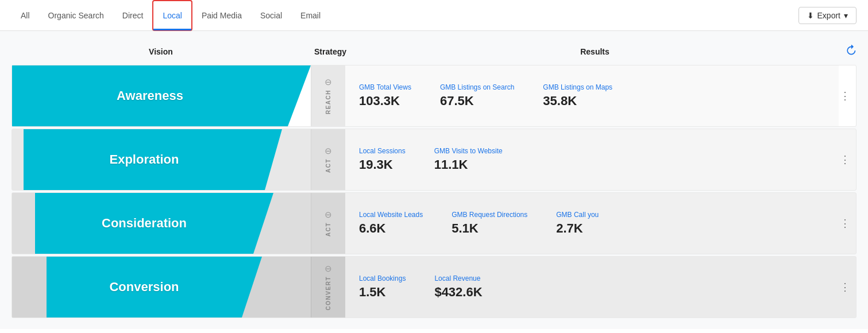 This screenshot has height=333, width=868. What do you see at coordinates (847, 96) in the screenshot?
I see `awareness-more-menu: ⋮` at bounding box center [847, 96].